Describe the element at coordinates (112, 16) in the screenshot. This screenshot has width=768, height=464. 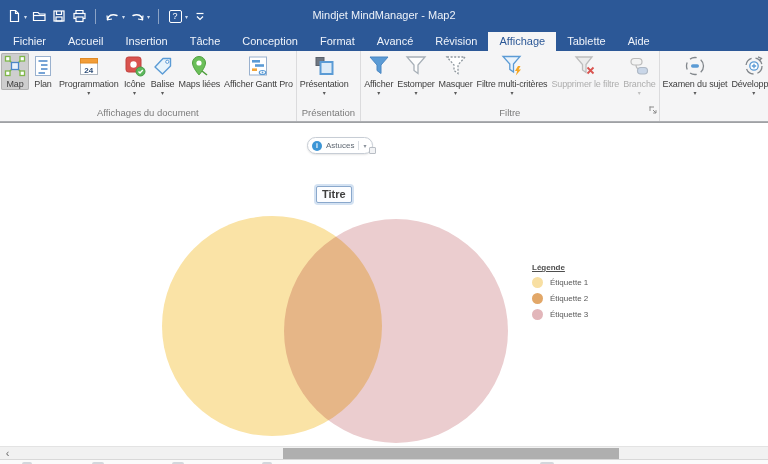
I see `undo-icon` at that location.